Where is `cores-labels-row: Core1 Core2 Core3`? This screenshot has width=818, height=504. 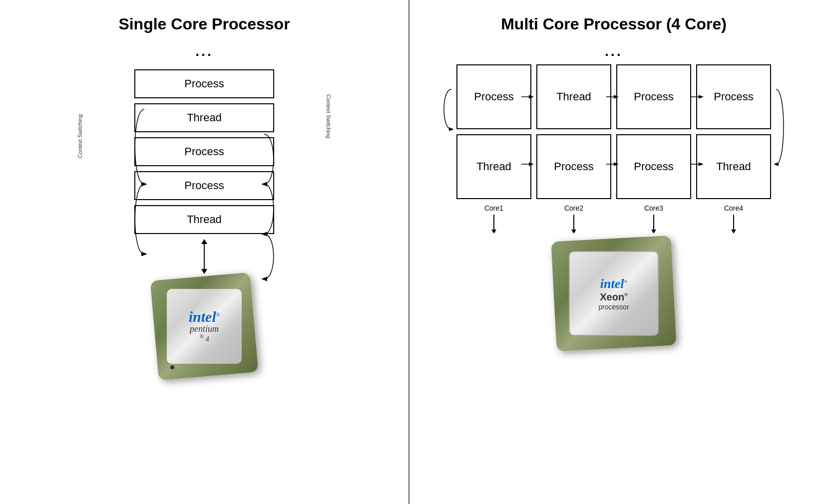 cores-labels-row: Core1 Core2 Core3 is located at coordinates (614, 219).